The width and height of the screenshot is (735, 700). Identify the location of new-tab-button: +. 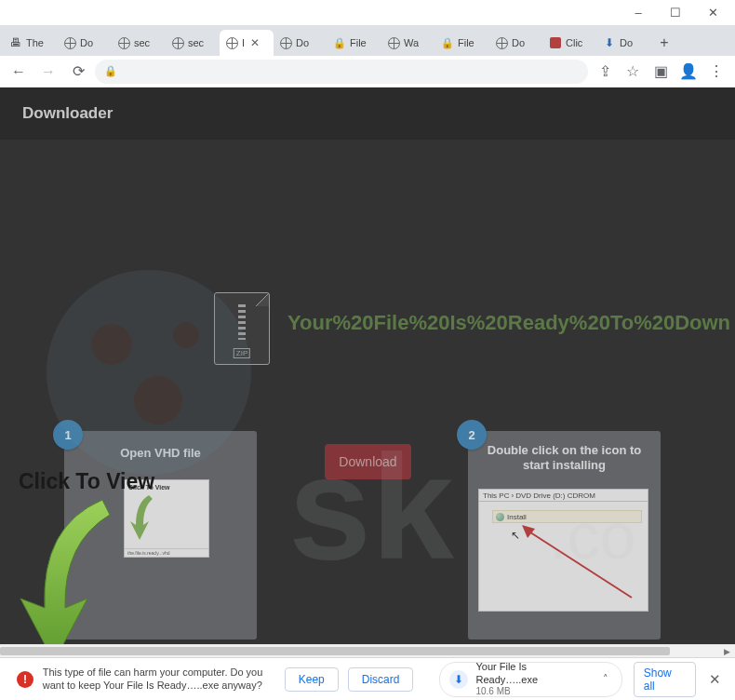
(664, 43).